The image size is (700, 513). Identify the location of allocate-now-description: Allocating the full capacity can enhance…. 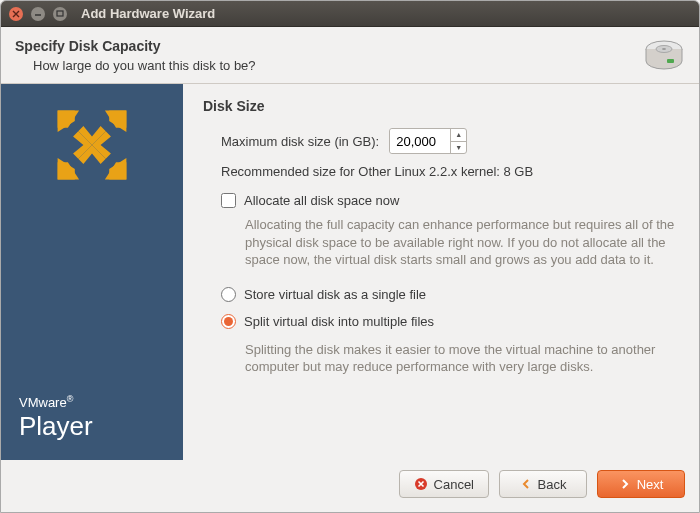
(462, 242).